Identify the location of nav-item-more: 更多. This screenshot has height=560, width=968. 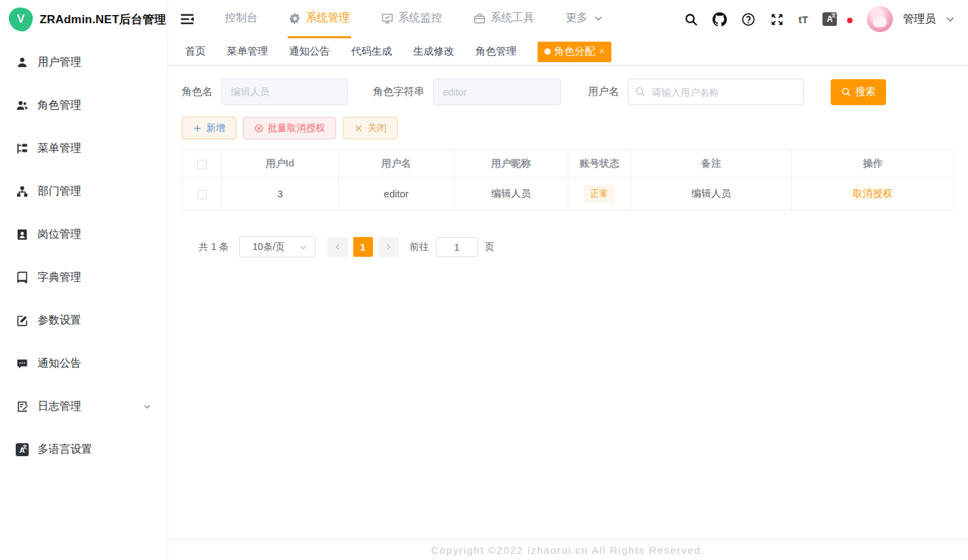
(585, 19).